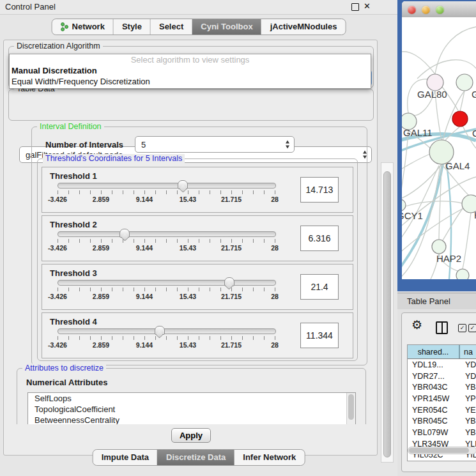  I want to click on threshold-value-input: 11.344, so click(319, 335).